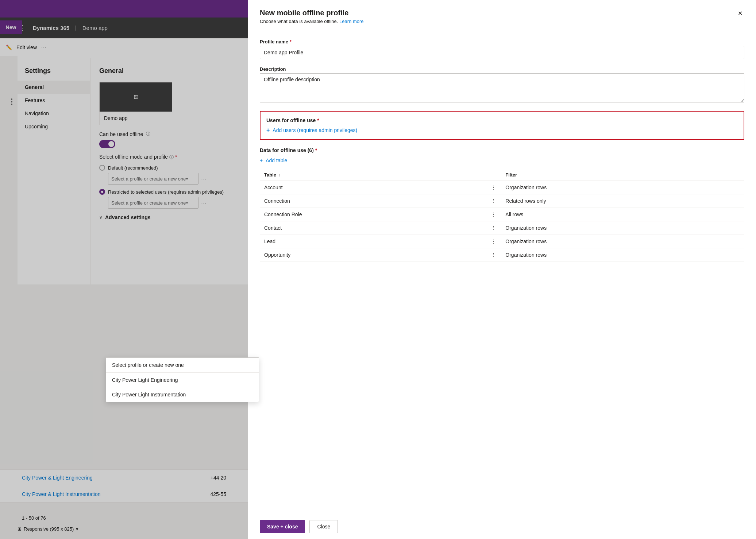 This screenshot has height=539, width=756. Describe the element at coordinates (182, 380) in the screenshot. I see `dropdown-panel: Select profile or create new one City Po…` at that location.